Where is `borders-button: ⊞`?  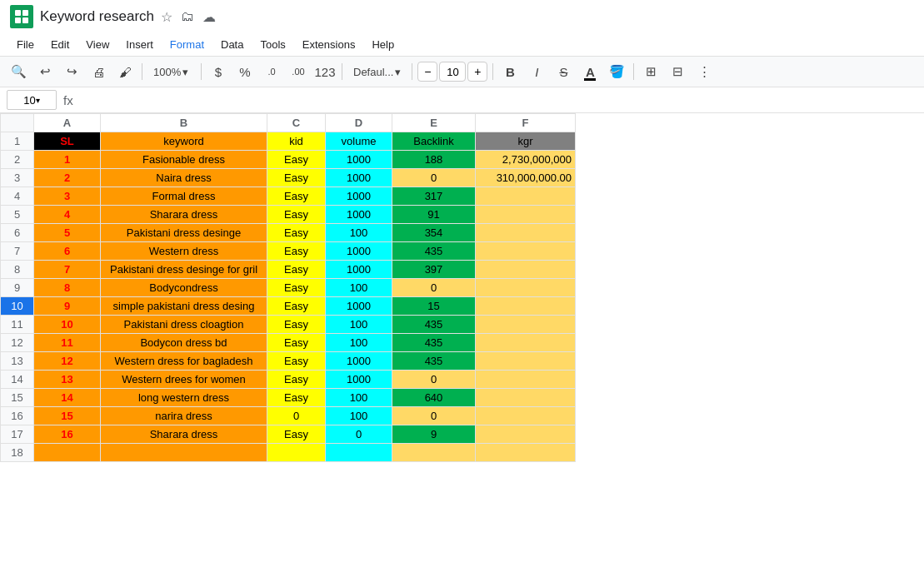 borders-button: ⊞ is located at coordinates (651, 72).